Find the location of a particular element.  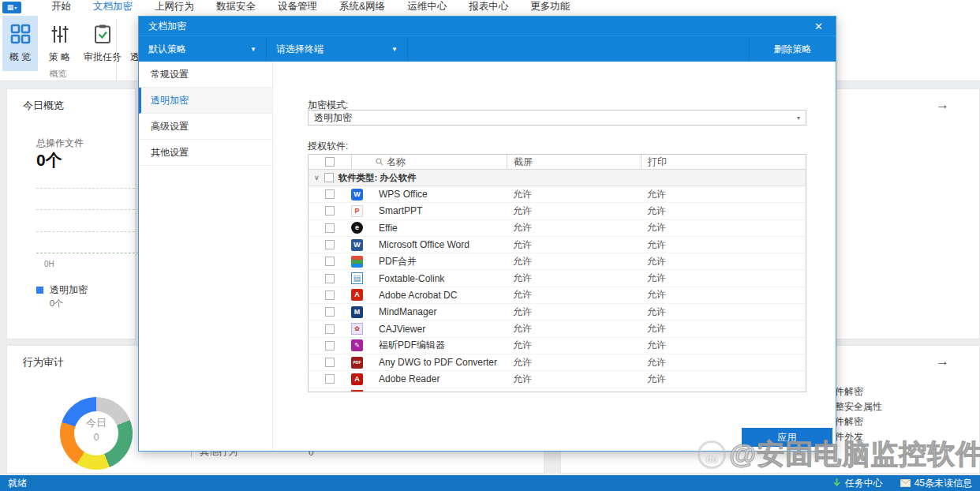

software-group-row: ∨ 软件类型: 办公软件 is located at coordinates (557, 178).